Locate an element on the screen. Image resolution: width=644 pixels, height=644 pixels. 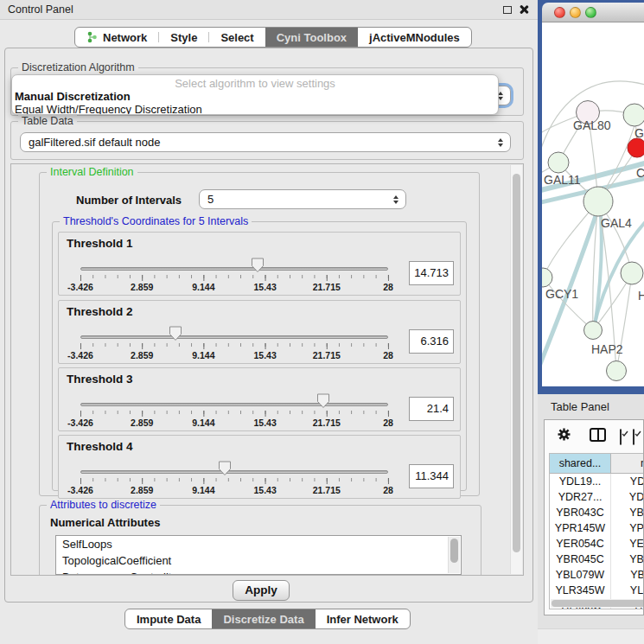
threshold-4-value-field: 11.344 is located at coordinates (431, 476).